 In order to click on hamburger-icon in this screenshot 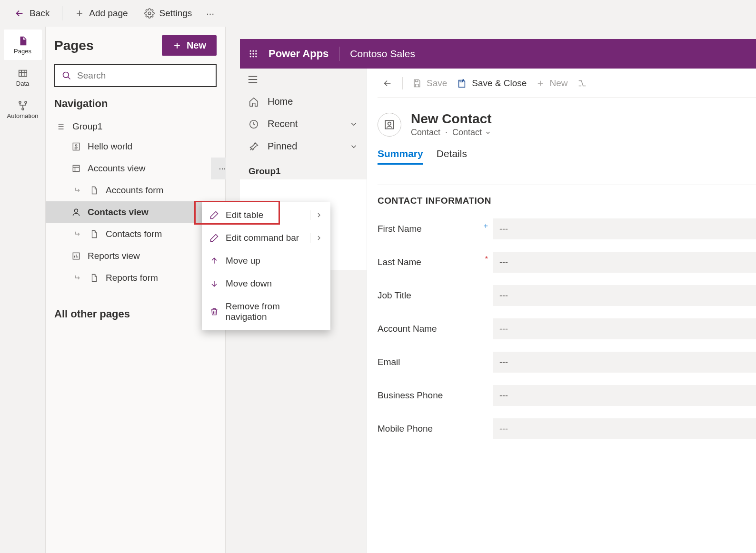, I will do `click(303, 83)`.